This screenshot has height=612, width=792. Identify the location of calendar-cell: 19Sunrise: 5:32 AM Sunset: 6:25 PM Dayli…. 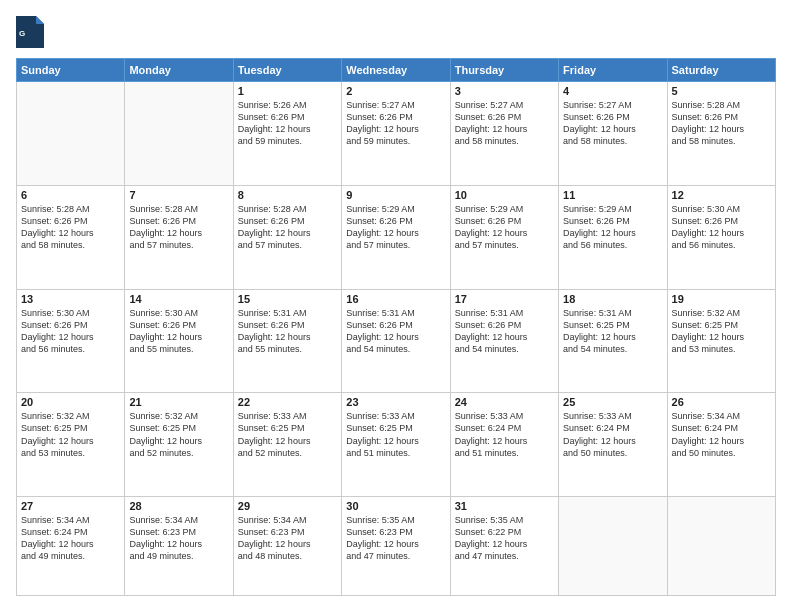
(721, 341).